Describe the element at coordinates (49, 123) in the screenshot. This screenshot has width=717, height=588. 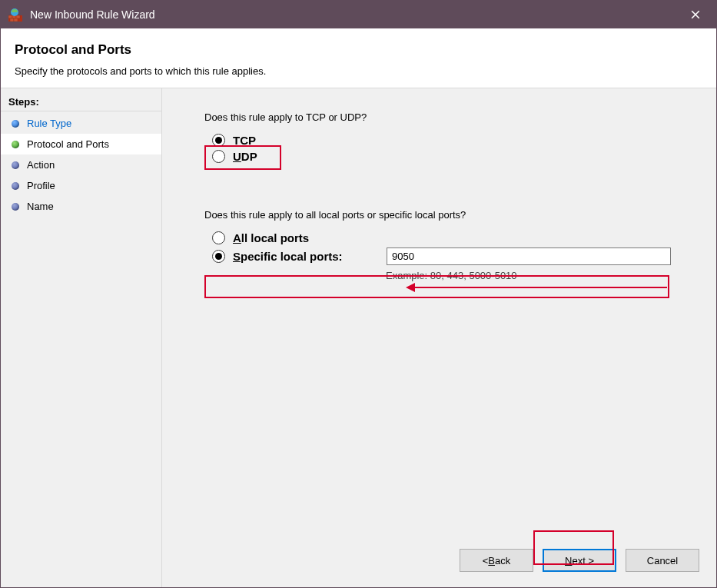
I see `step-label: Rule Type` at that location.